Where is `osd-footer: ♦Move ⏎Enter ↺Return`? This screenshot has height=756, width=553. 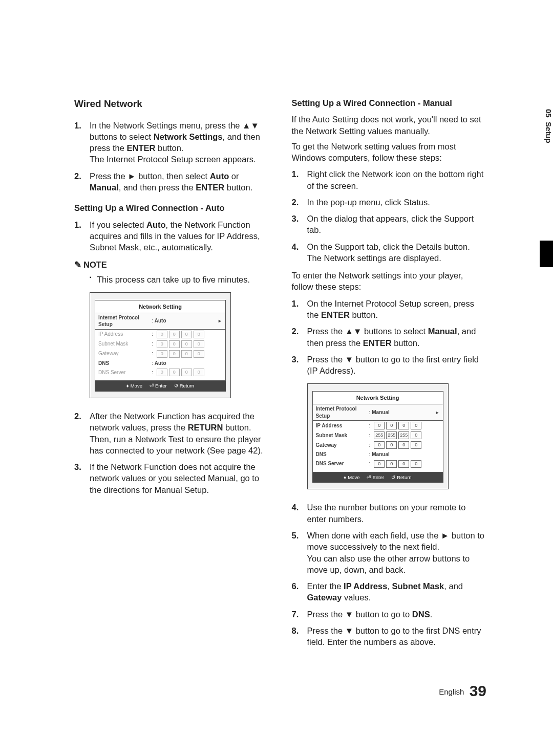 osd-footer: ♦Move ⏎Enter ↺Return is located at coordinates (378, 478).